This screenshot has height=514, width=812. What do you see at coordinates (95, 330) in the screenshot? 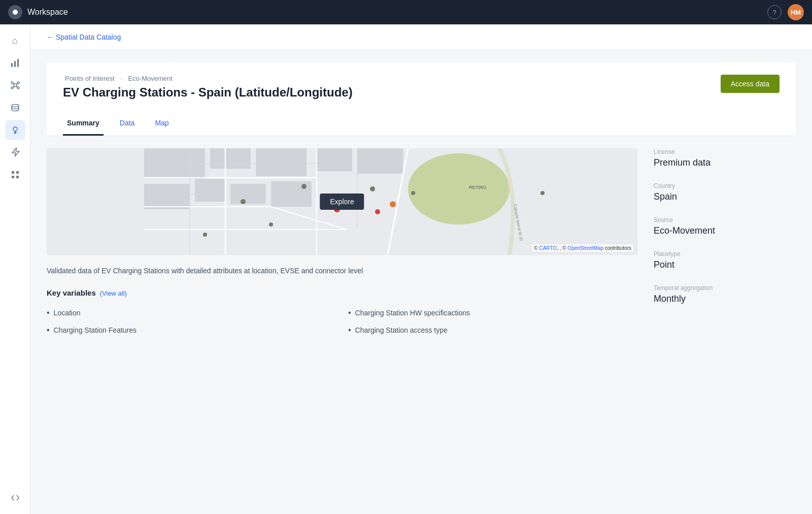
I see `variable-features-label: Charging Station Features` at bounding box center [95, 330].